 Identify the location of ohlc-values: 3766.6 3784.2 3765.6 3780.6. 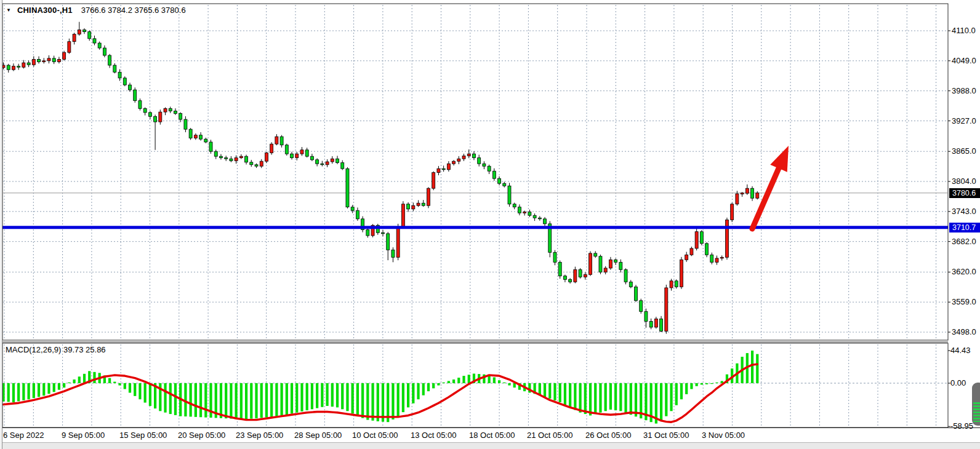
(134, 10).